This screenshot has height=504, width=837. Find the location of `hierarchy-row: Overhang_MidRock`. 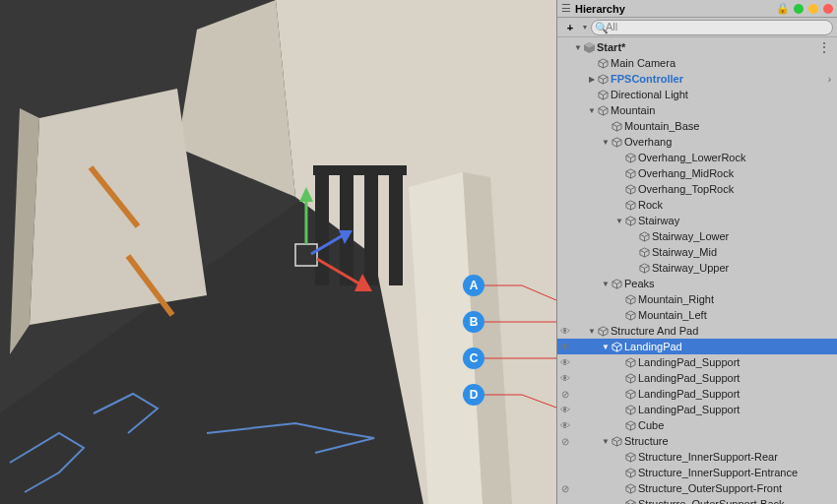

hierarchy-row: Overhang_MidRock is located at coordinates (697, 173).